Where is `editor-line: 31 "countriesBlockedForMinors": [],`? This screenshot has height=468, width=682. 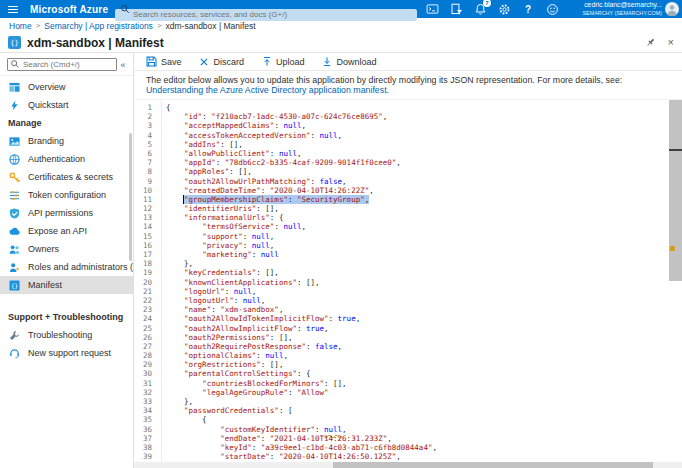
editor-line: 31 "countriesBlockedForMinors": [], is located at coordinates (402, 384).